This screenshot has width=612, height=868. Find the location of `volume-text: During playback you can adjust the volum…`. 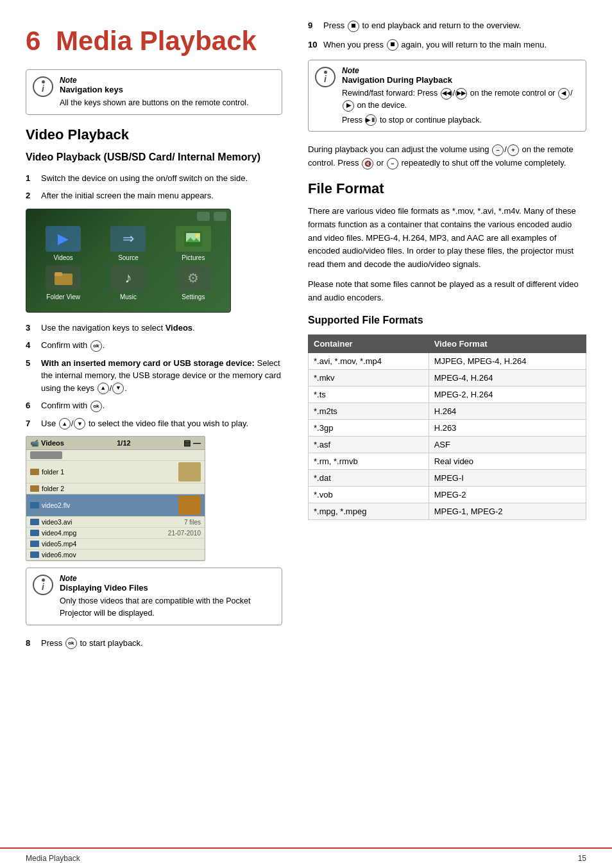

volume-text: During playback you can adjust the volum… is located at coordinates (447, 157).